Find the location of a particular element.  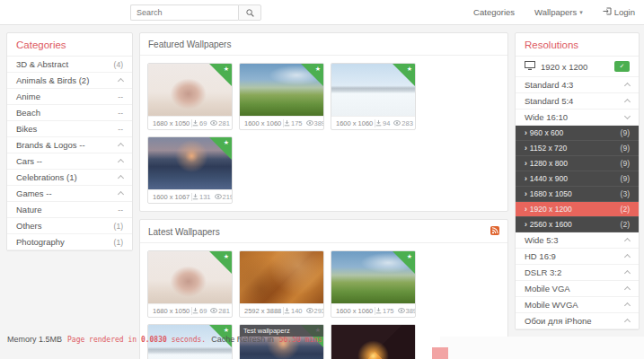

resolution-item-label: 1440 x 900 is located at coordinates (549, 179).